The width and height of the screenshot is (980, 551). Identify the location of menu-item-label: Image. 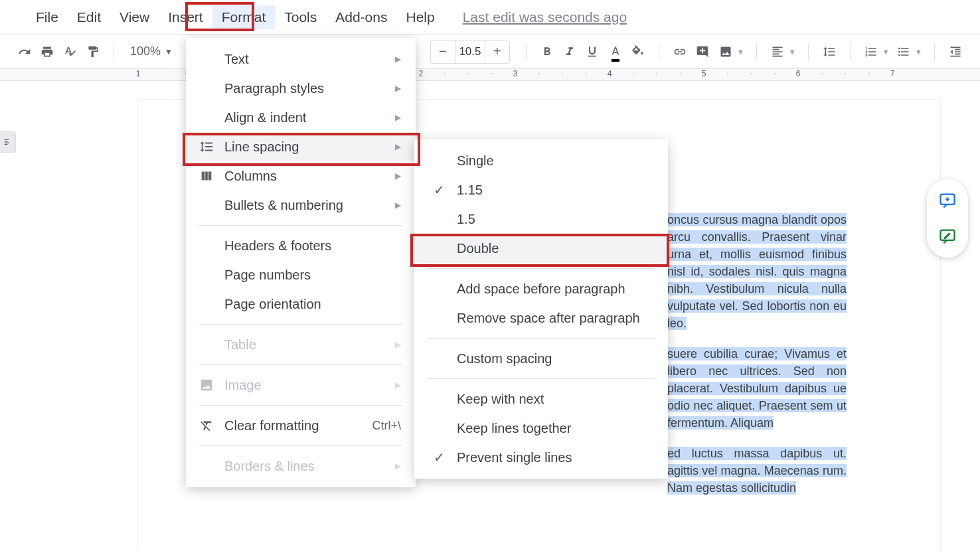
(305, 385).